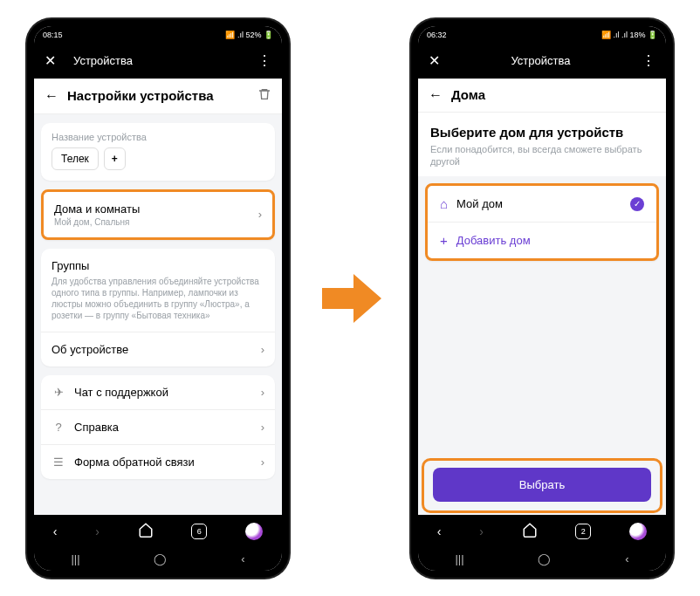  I want to click on page-title: Настройки устройства, so click(158, 96).